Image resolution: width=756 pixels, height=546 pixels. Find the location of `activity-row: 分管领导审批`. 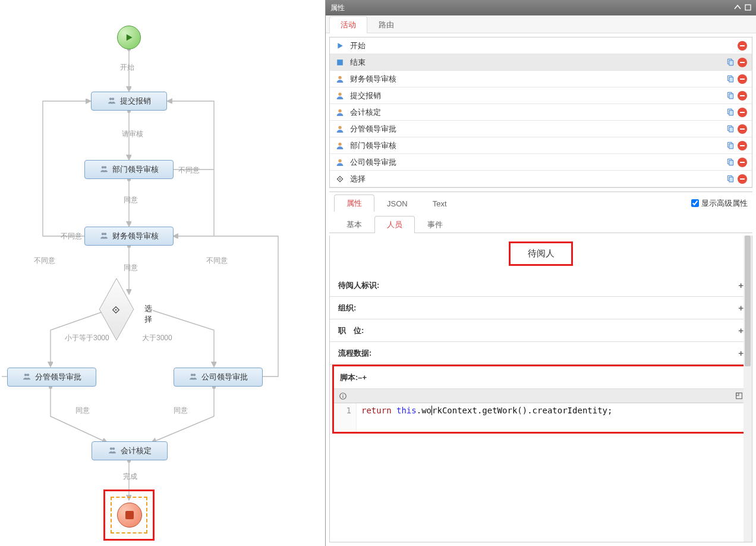

activity-row: 分管领导审批 is located at coordinates (541, 129).